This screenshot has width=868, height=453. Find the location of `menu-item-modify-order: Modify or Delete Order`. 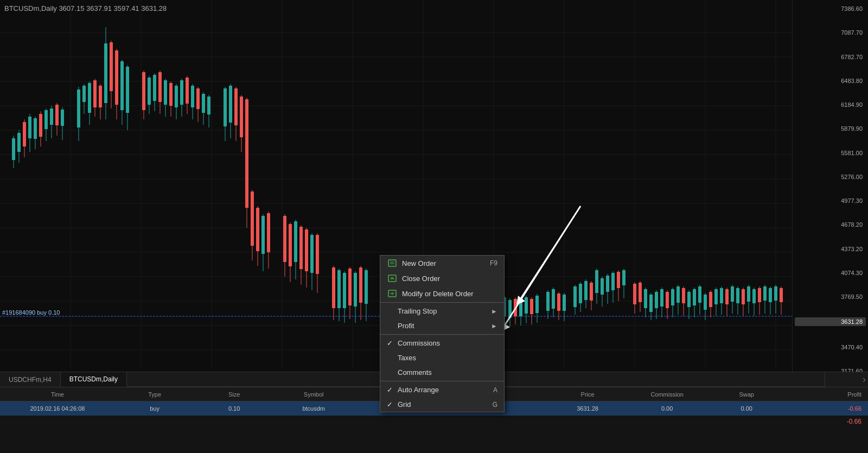

menu-item-modify-order: Modify or Delete Order is located at coordinates (442, 294).